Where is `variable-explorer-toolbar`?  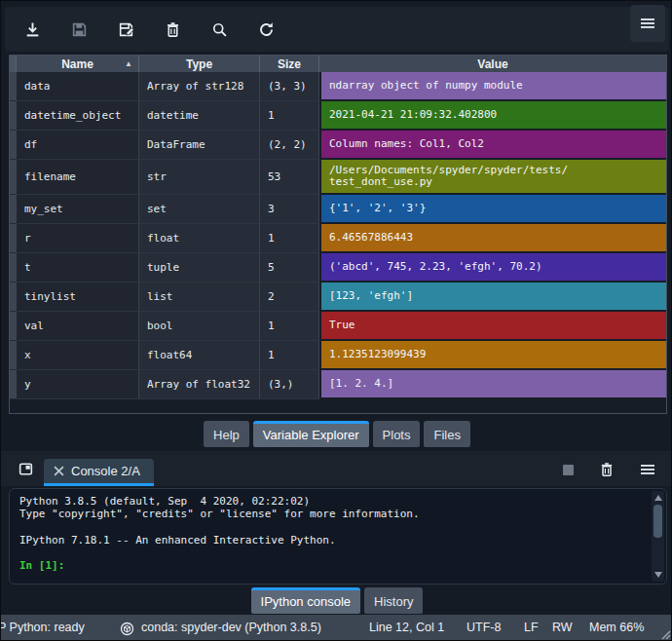
variable-explorer-toolbar is located at coordinates (337, 29).